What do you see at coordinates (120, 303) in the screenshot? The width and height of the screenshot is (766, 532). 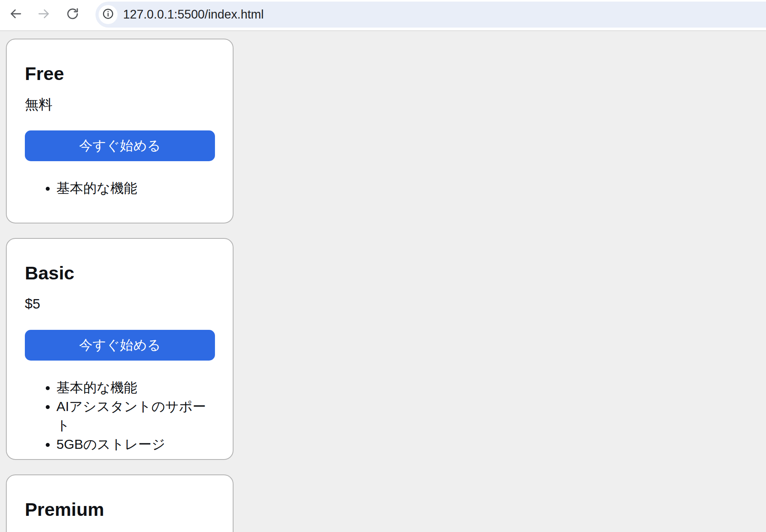 I see `plan-price: $5` at bounding box center [120, 303].